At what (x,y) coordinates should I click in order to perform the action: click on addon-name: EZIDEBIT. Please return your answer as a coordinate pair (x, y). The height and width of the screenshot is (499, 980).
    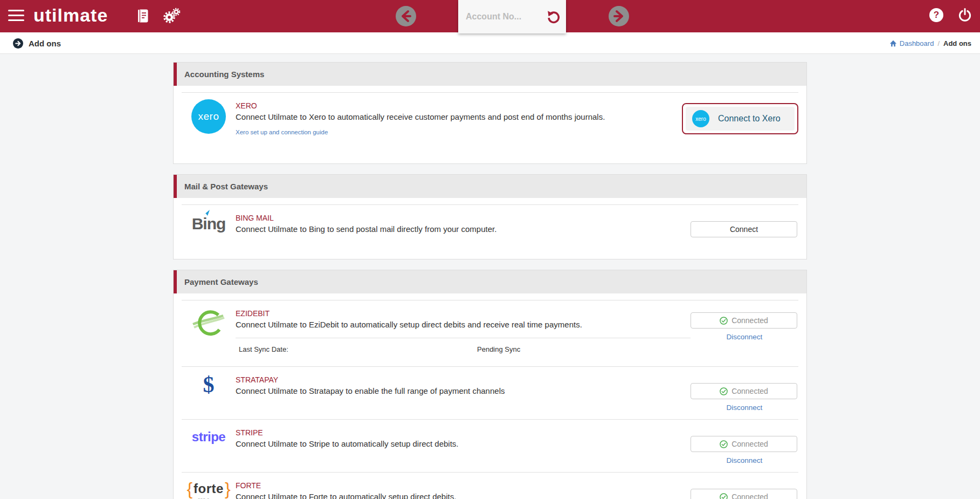
    Looking at the image, I should click on (463, 313).